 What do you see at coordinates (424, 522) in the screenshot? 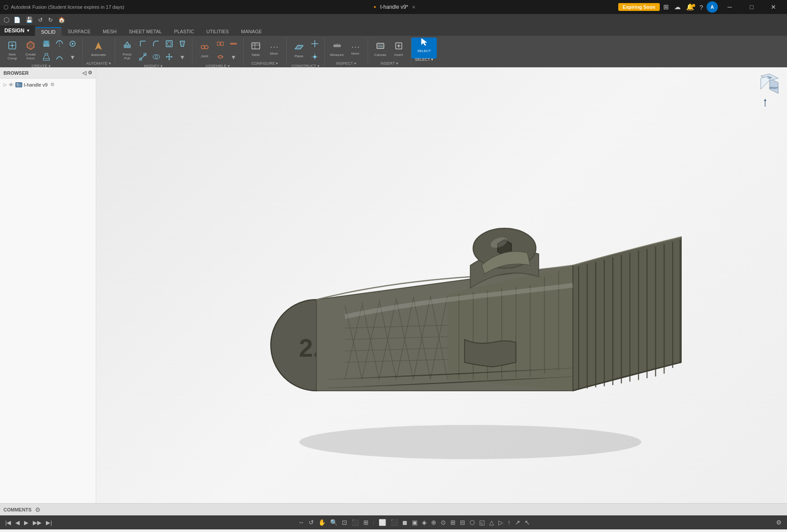
I see `tool5-button: ◈` at bounding box center [424, 522].